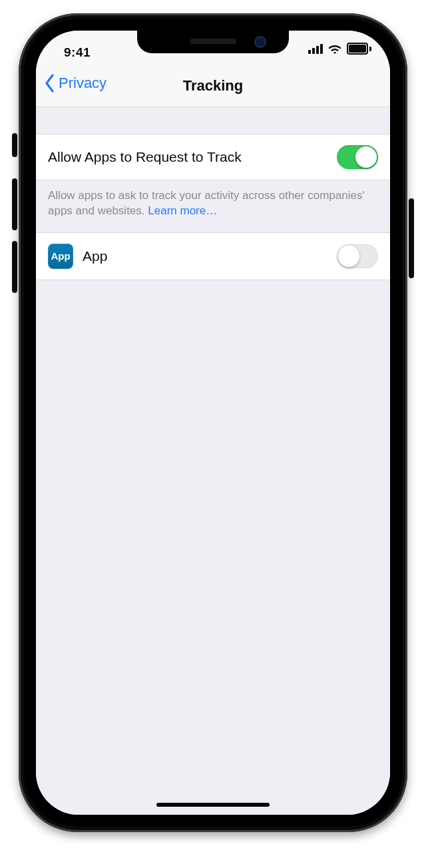 This screenshot has height=868, width=426. What do you see at coordinates (213, 41) in the screenshot?
I see `phone-speaker` at bounding box center [213, 41].